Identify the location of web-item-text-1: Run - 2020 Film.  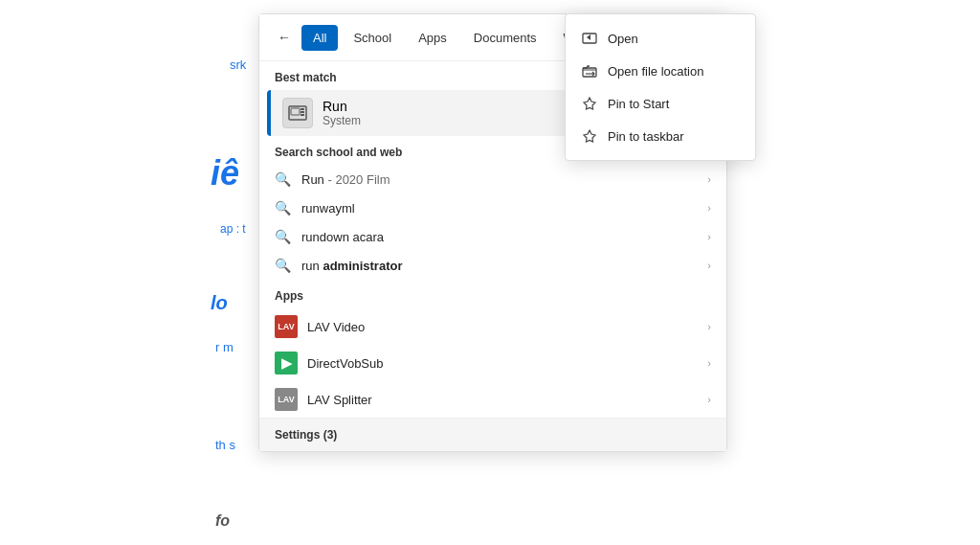
(500, 180).